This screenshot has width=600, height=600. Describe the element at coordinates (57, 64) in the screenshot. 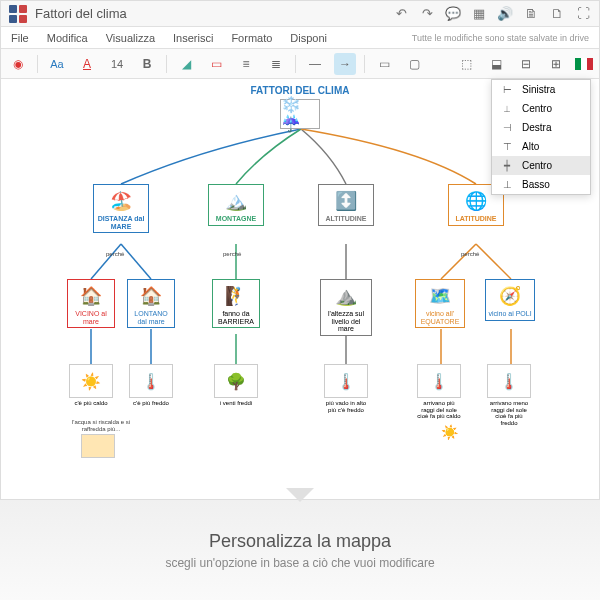

I see `font-style-button: Aa` at that location.